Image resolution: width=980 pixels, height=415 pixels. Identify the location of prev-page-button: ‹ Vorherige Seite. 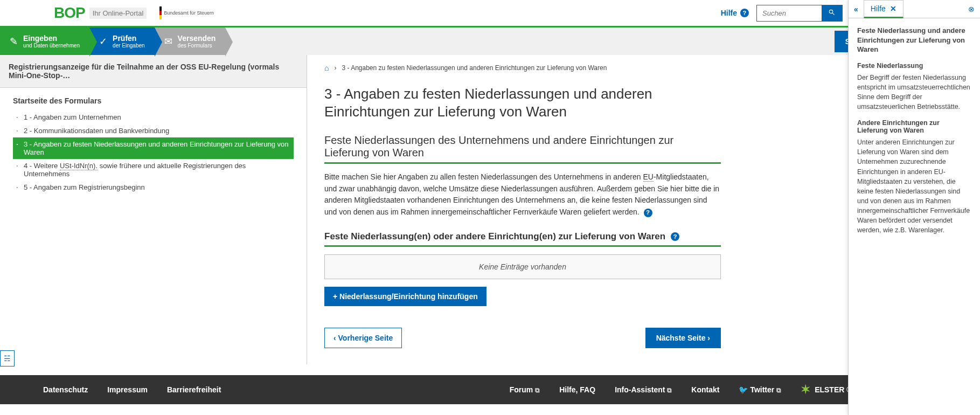
(363, 338).